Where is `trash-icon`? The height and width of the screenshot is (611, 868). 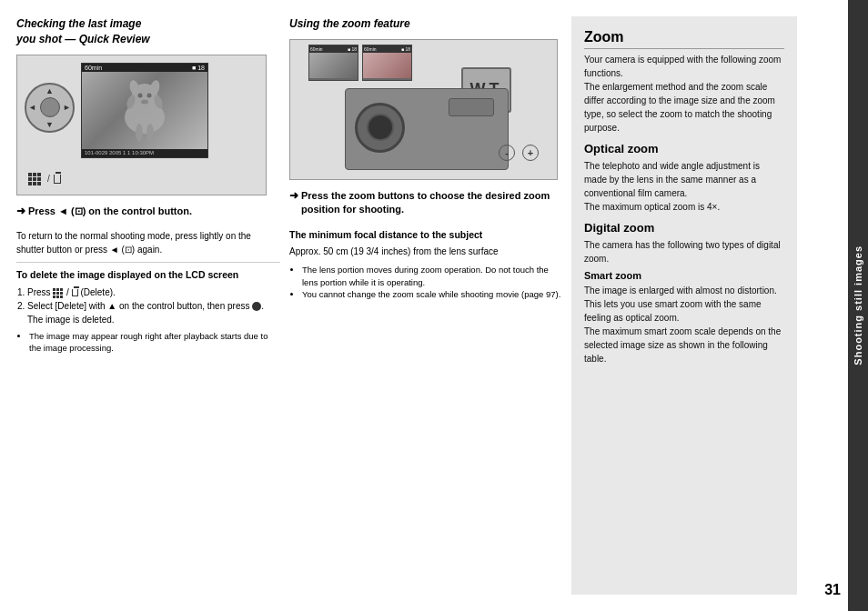 trash-icon is located at coordinates (57, 179).